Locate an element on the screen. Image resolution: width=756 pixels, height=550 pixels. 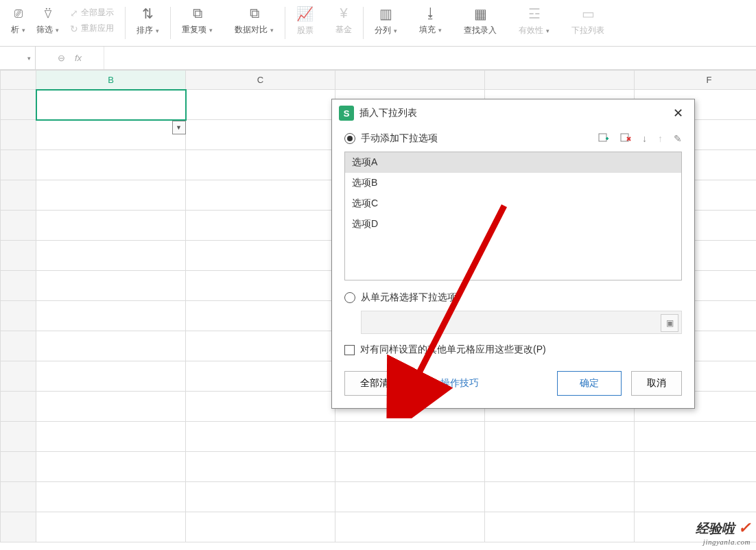
reapply-icon: ↻ is located at coordinates (74, 29).